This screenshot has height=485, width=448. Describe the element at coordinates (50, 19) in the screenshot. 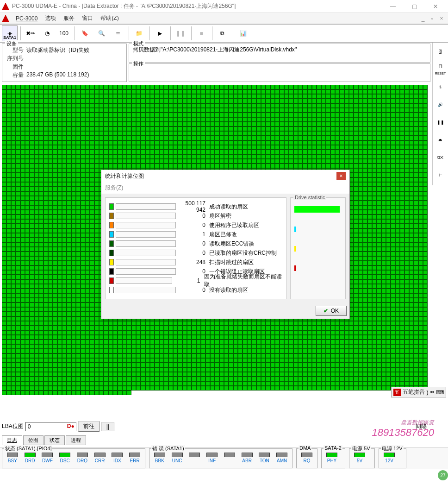

I see `menu-options: 选项` at that location.